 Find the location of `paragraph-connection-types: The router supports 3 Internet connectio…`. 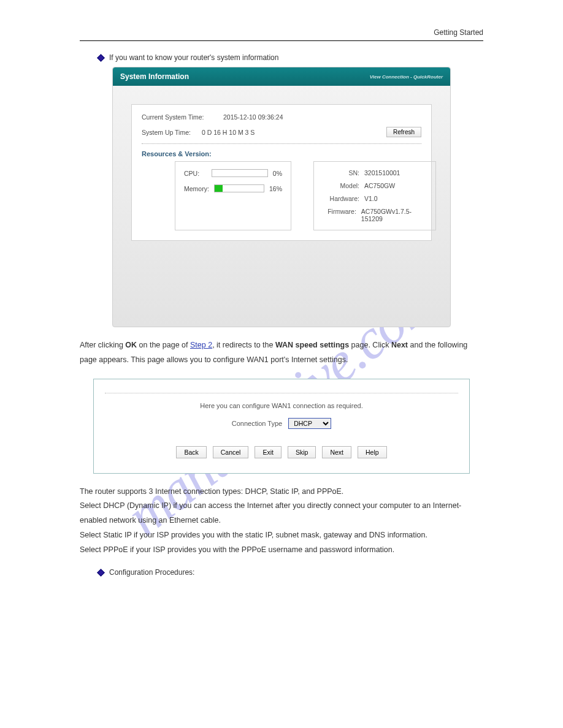

paragraph-connection-types: The router supports 3 Internet connectio… is located at coordinates (282, 521).